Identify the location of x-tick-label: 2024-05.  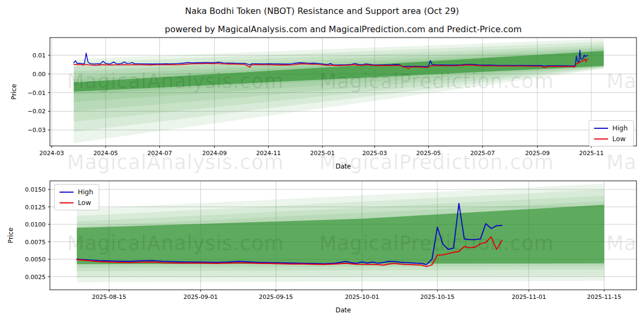
(106, 153).